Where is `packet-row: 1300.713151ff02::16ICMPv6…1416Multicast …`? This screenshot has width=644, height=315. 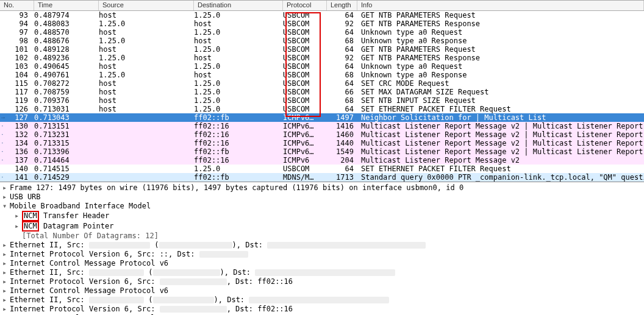 packet-row: 1300.713151ff02::16ICMPv6…1416Multicast … is located at coordinates (322, 126).